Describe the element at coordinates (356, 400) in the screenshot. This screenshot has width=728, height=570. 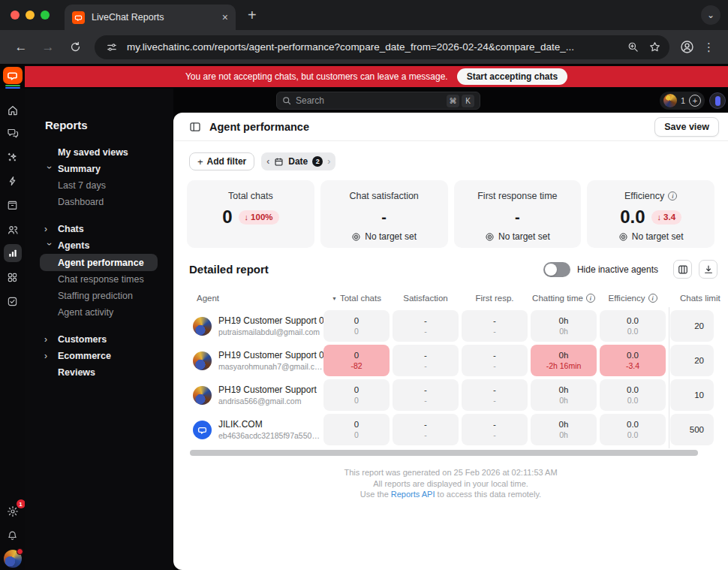
I see `cell-compare-value: 0` at that location.